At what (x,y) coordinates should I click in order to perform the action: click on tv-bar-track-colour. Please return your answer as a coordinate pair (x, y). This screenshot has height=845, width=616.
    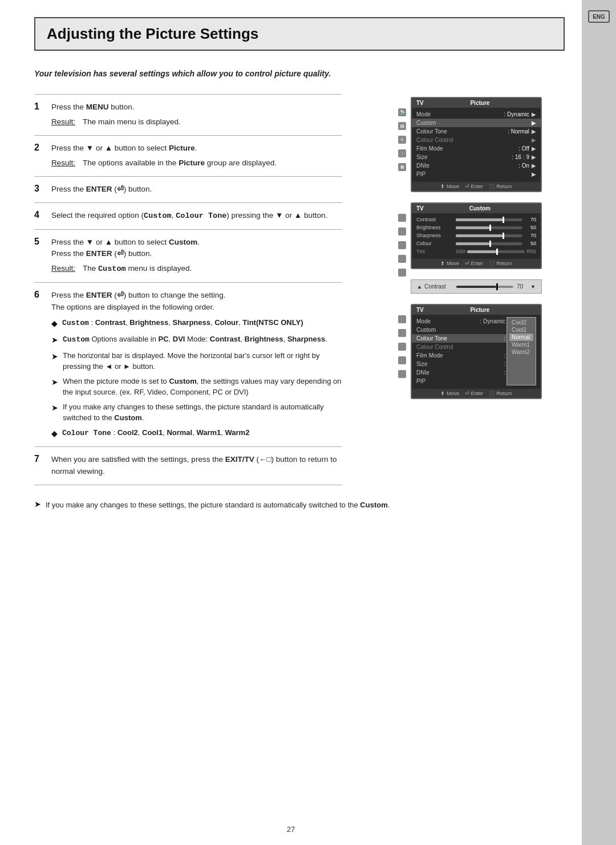
    Looking at the image, I should click on (489, 244).